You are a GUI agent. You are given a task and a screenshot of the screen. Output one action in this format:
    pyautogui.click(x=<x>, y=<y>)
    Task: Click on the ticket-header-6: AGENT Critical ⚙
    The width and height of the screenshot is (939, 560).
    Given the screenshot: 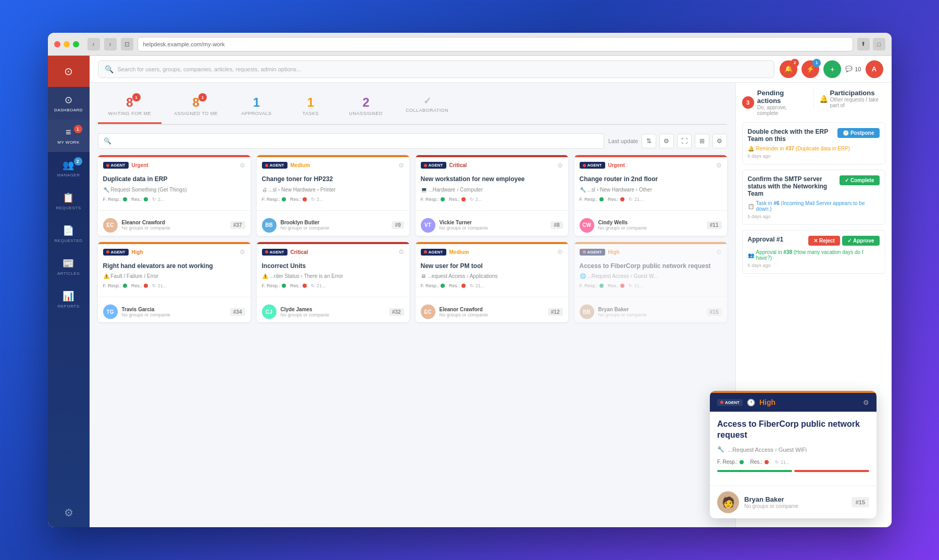 What is the action you would take?
    pyautogui.click(x=333, y=252)
    